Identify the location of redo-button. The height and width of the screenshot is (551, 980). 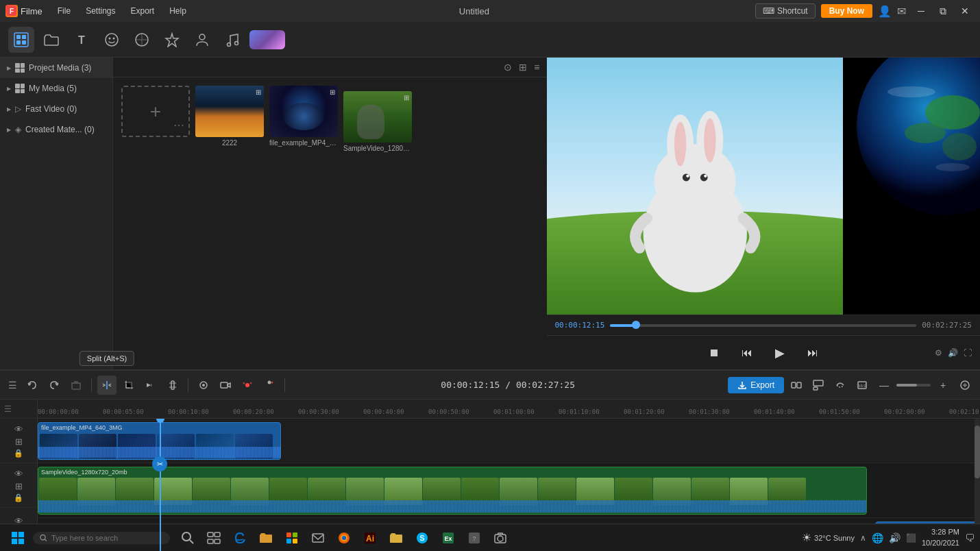
(54, 385).